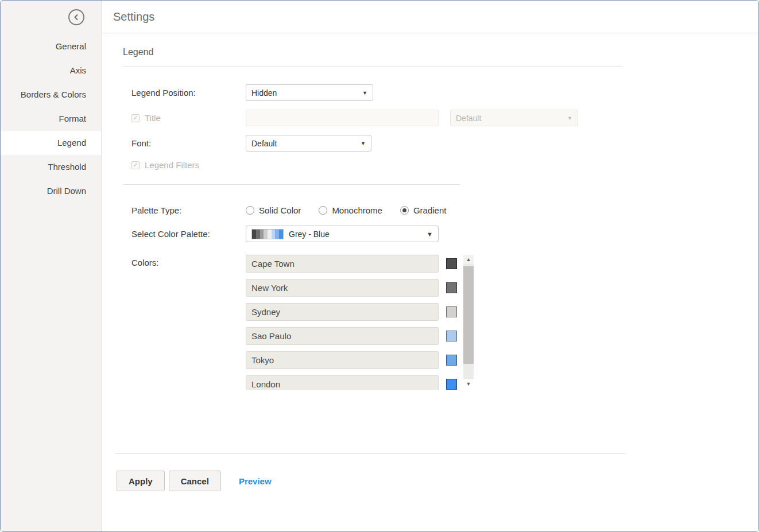 The height and width of the screenshot is (532, 759). What do you see at coordinates (292, 185) in the screenshot?
I see `palette-section-divider` at bounding box center [292, 185].